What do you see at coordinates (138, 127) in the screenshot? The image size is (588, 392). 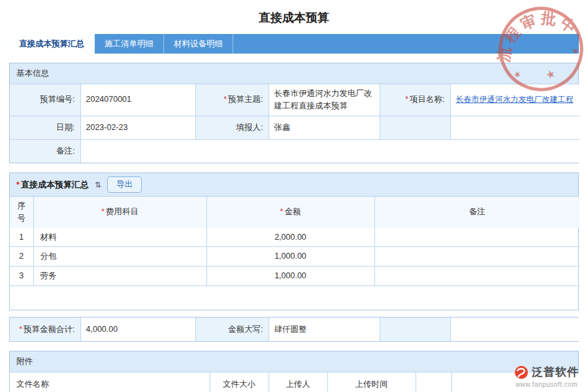 I see `date-value: 2023-02-23` at bounding box center [138, 127].